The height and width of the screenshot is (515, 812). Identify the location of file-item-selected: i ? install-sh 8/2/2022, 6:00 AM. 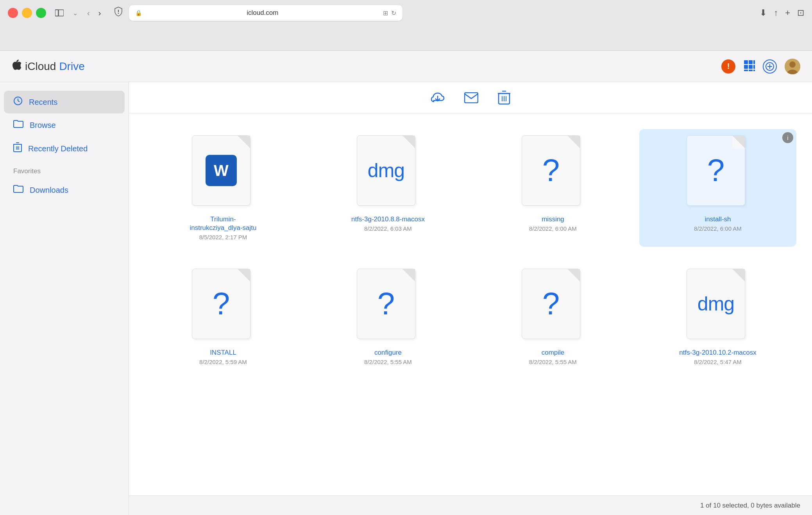
(718, 188).